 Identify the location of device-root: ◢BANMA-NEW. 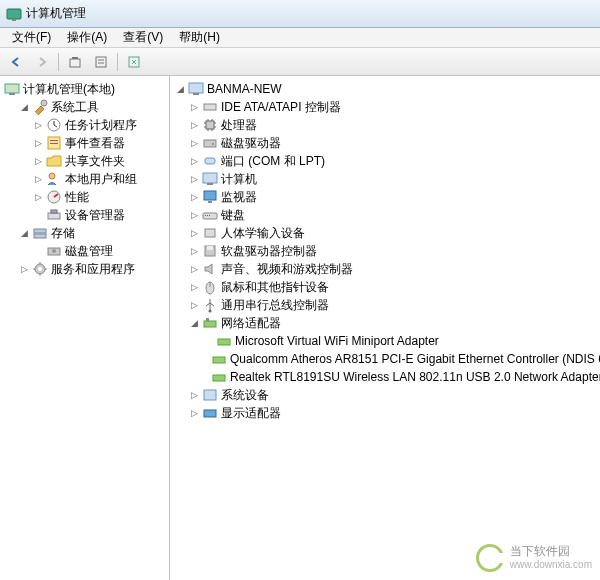
(385, 89).